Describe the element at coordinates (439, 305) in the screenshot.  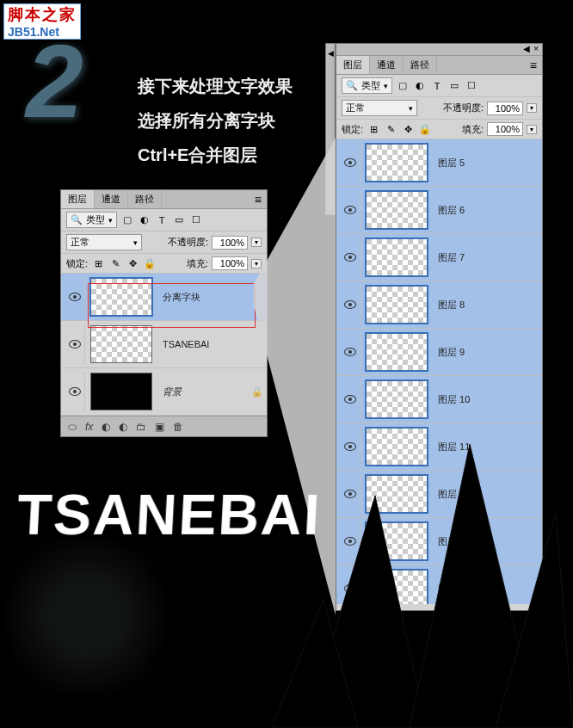
I see `layer-row: 图层 8` at that location.